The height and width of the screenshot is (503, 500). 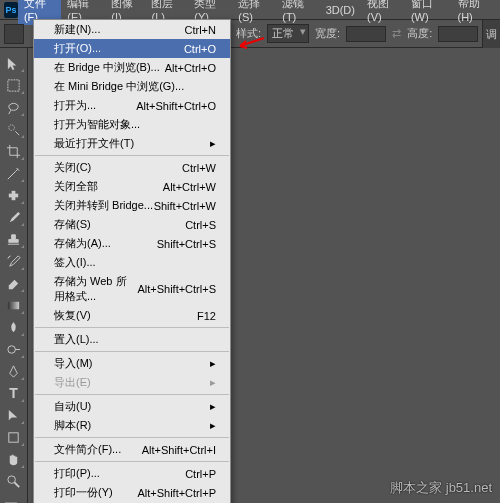 I want to click on menu-item-shortcut: Ctrl+N, so click(x=200, y=30).